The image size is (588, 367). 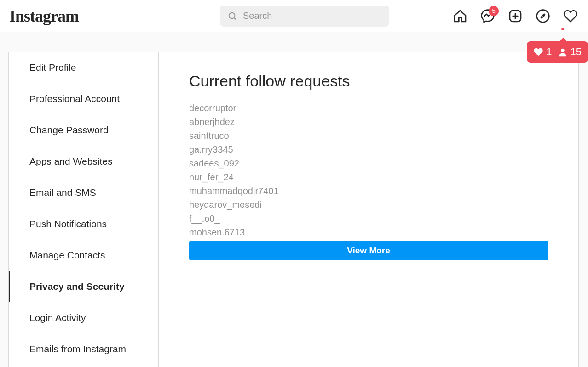 What do you see at coordinates (369, 149) in the screenshot?
I see `follow-request-item: ga.rry3345` at bounding box center [369, 149].